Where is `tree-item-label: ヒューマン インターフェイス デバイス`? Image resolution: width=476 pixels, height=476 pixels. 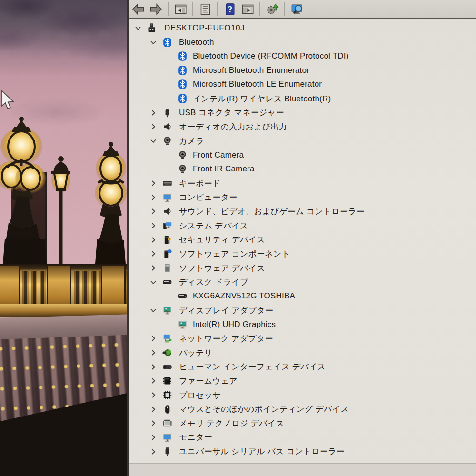
tree-item-label: ヒューマン インターフェイス デバイス is located at coordinates (252, 367).